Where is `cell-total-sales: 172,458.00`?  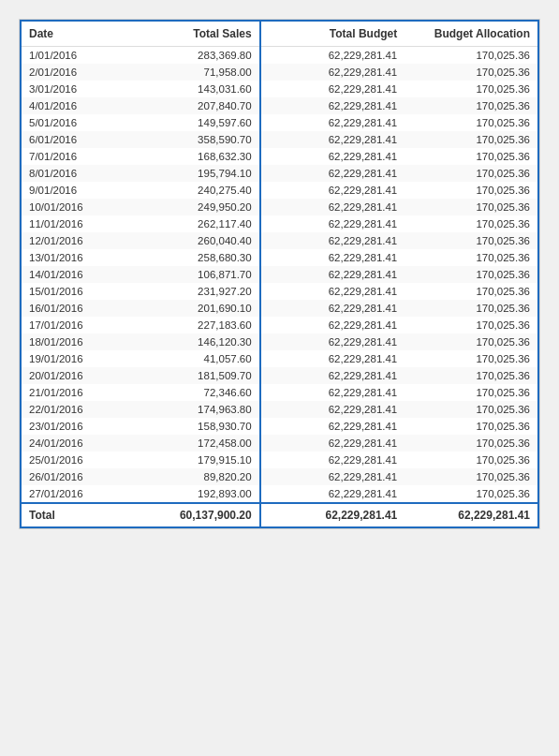
cell-total-sales: 172,458.00 is located at coordinates (193, 443).